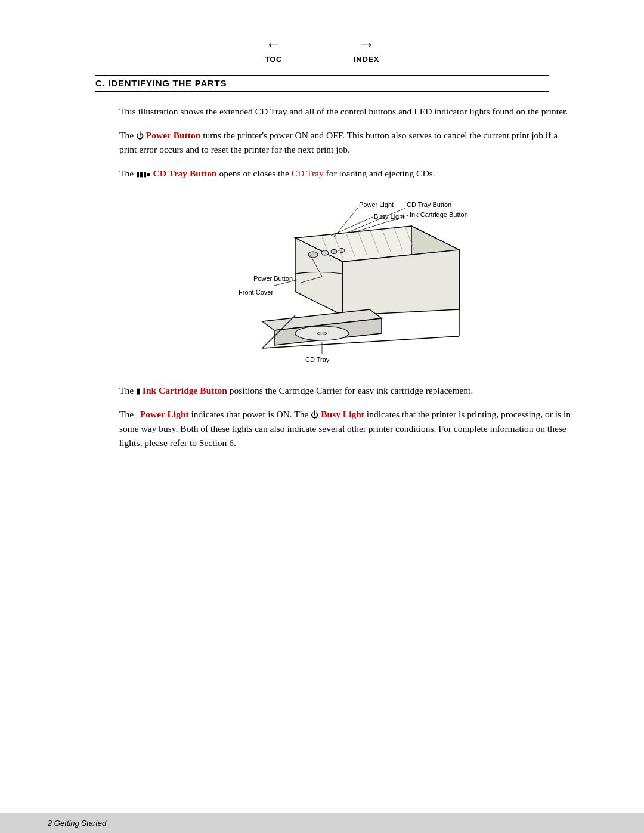 The image size is (644, 833). I want to click on footer: 2 Getting Started, so click(322, 823).